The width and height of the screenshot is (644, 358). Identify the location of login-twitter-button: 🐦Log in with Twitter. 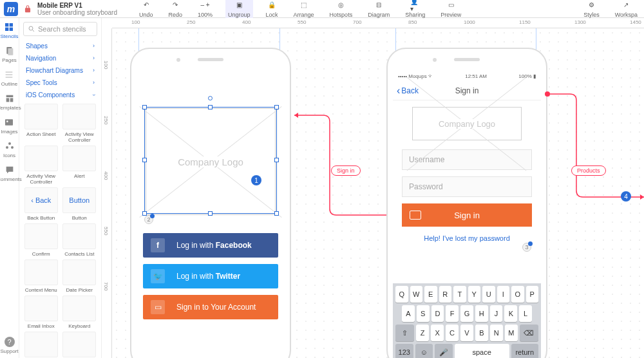
(211, 276).